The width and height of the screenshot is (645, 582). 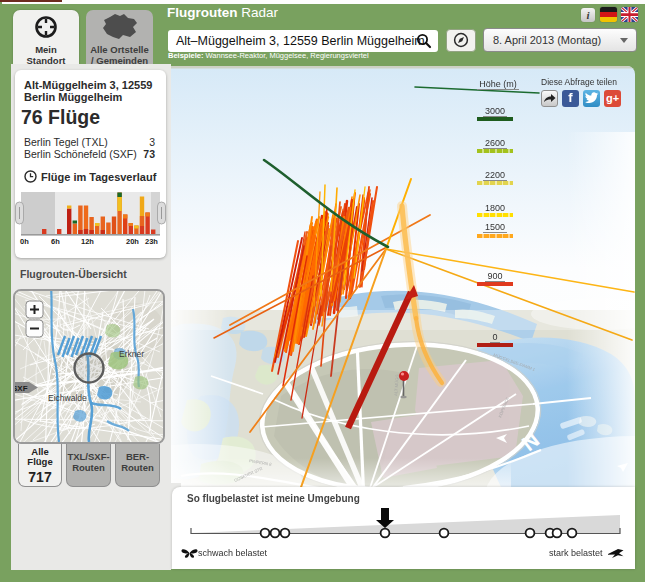 I want to click on svg-text: 23h, so click(x=152, y=241).